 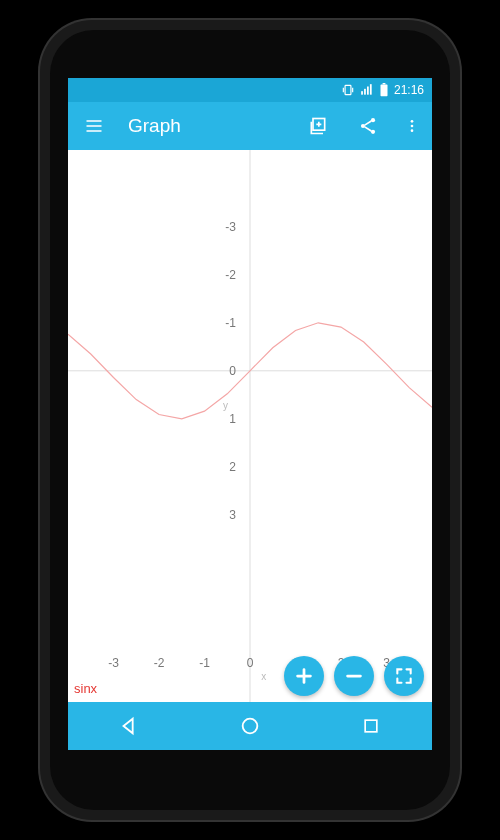 I want to click on recent-button, so click(x=371, y=726).